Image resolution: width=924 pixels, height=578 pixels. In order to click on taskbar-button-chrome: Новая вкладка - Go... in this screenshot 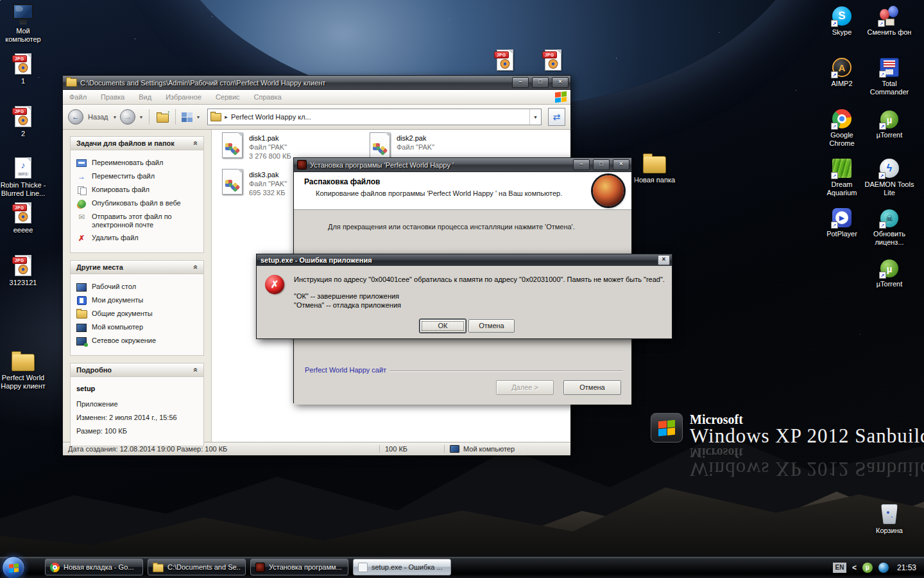, I will do `click(94, 567)`.